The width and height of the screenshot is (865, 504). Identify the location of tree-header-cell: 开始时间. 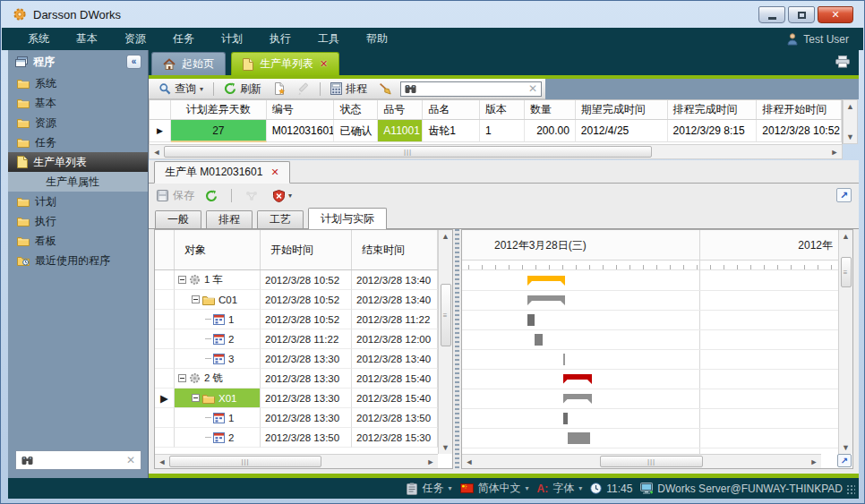
(306, 250).